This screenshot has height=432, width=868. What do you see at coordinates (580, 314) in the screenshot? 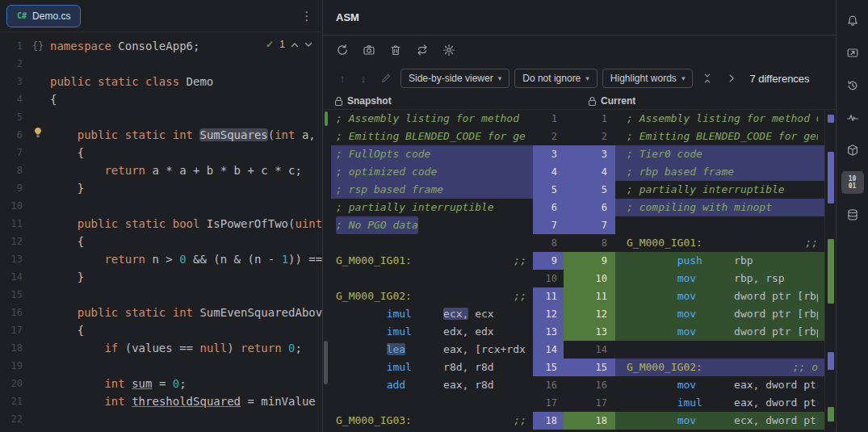
I see `diff-row: imul ecx, ecx1212 mov dword ptr [rbp+` at bounding box center [580, 314].